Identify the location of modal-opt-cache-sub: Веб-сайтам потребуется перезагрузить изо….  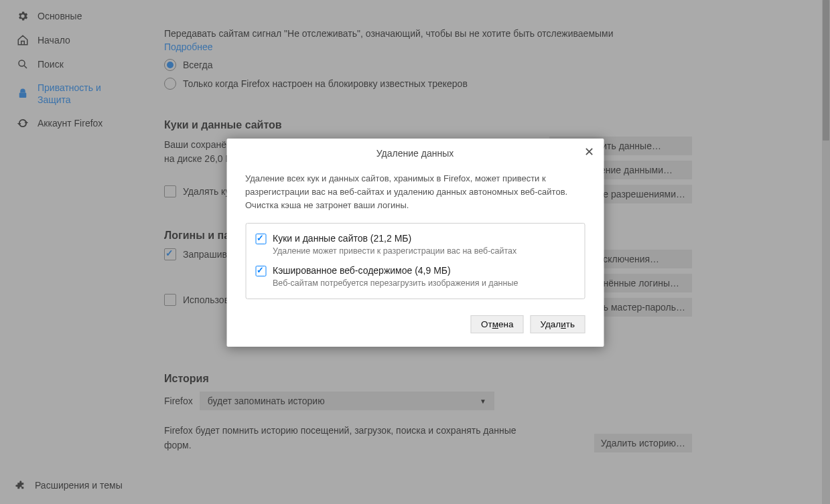
(395, 283).